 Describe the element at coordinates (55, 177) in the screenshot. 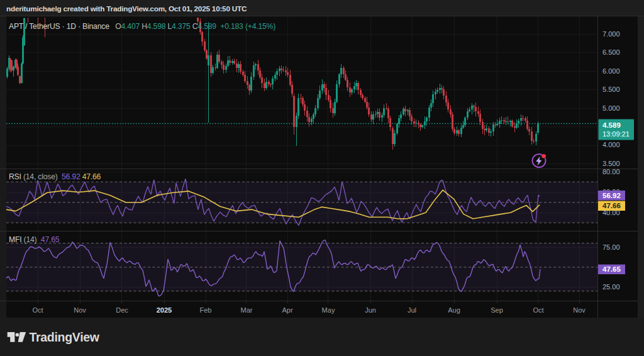

I see `svg-text: RSI (14, close) 56.92 47.66` at that location.